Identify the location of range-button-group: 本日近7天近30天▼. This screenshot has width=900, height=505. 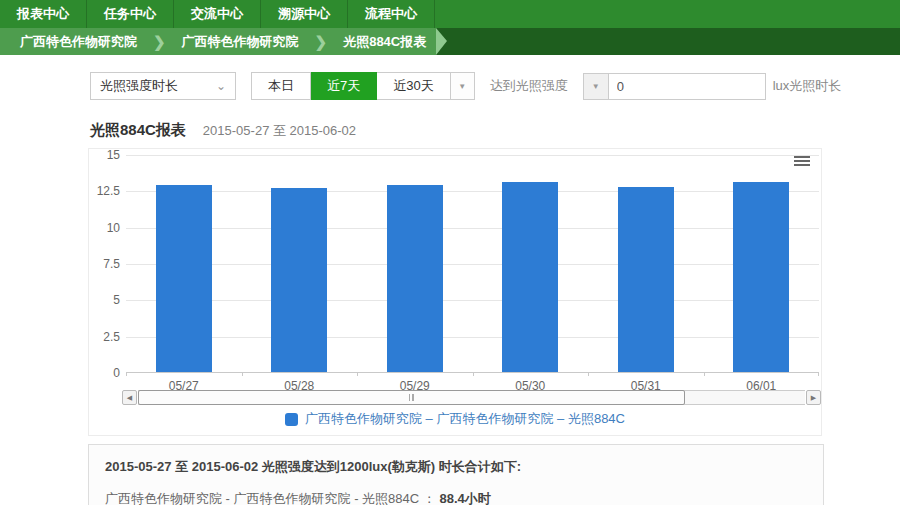
(363, 86).